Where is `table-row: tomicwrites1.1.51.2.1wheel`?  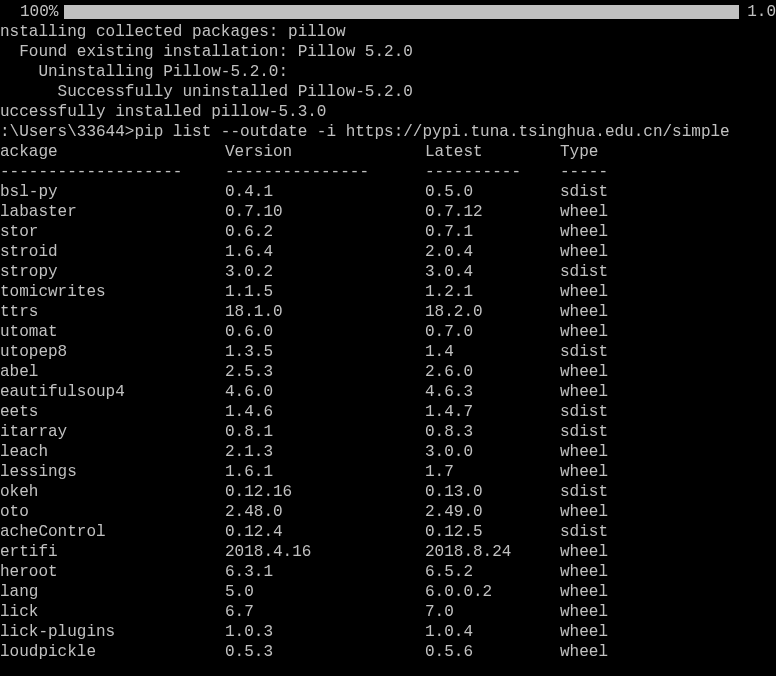
table-row: tomicwrites1.1.51.2.1wheel is located at coordinates (388, 292).